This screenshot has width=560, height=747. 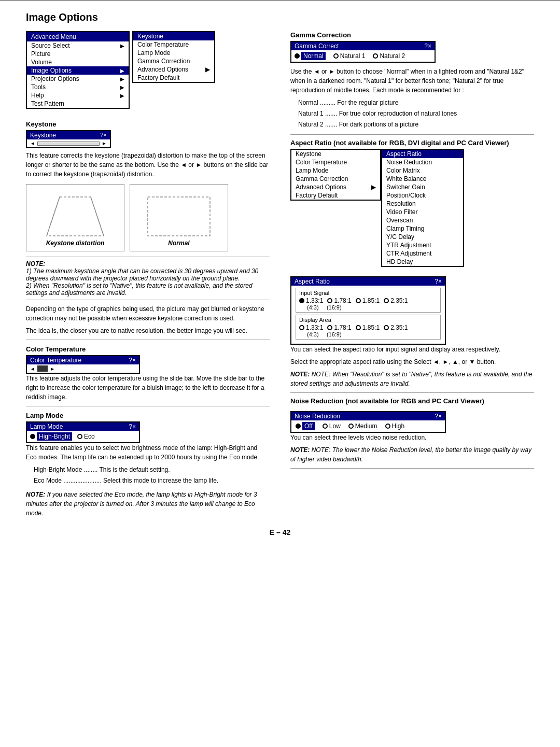 What do you see at coordinates (78, 71) in the screenshot?
I see `menu-item-image-options: Image Options▶` at bounding box center [78, 71].